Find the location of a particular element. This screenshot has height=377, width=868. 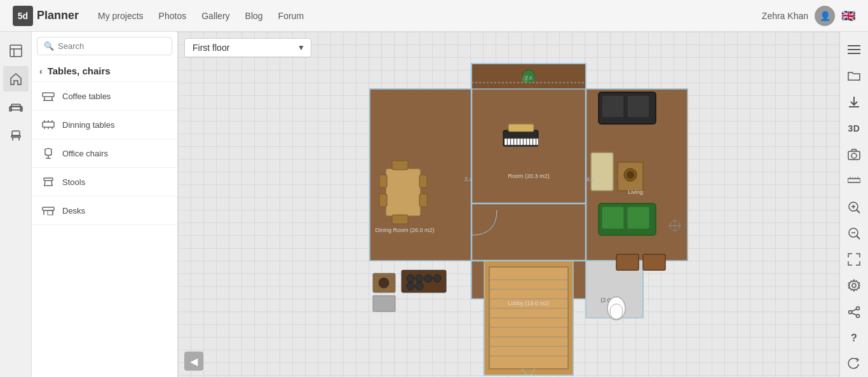

sidebar-item-stools: Stools is located at coordinates (104, 182).